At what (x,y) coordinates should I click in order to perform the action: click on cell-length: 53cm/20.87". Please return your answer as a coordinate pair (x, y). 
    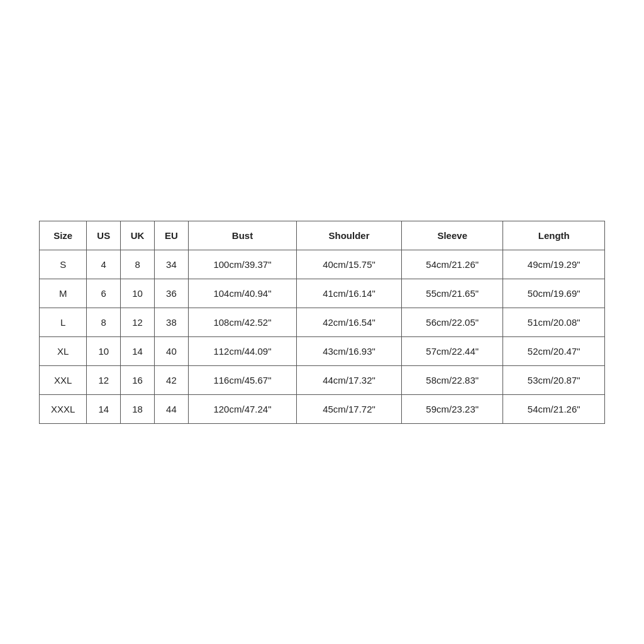
    Looking at the image, I should click on (554, 380).